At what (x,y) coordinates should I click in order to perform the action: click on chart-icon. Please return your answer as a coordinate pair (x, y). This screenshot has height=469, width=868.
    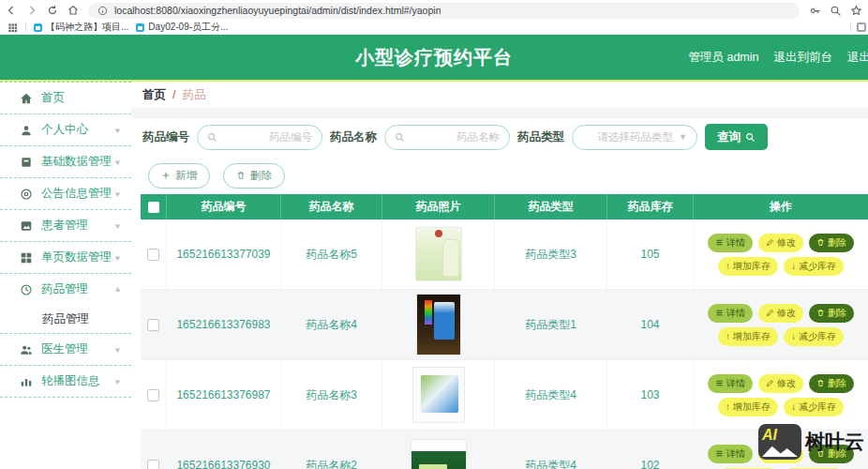
    Looking at the image, I should click on (26, 381).